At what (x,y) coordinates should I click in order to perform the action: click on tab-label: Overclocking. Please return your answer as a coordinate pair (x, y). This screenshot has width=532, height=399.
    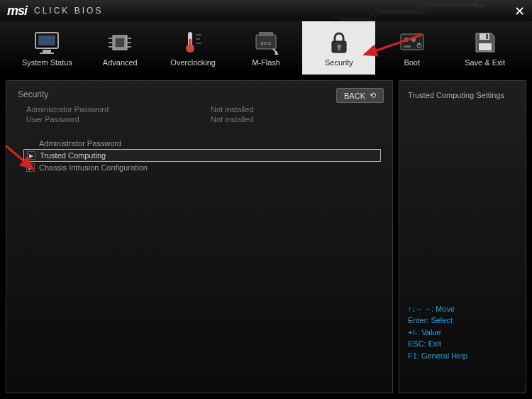
    Looking at the image, I should click on (193, 62).